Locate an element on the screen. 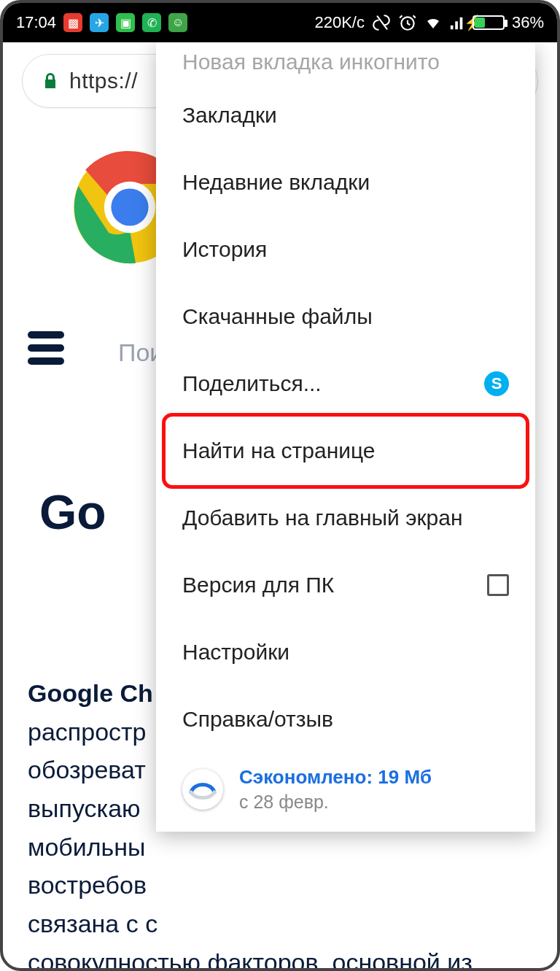 The image size is (560, 971). menu-item-label: Закладки is located at coordinates (230, 115).